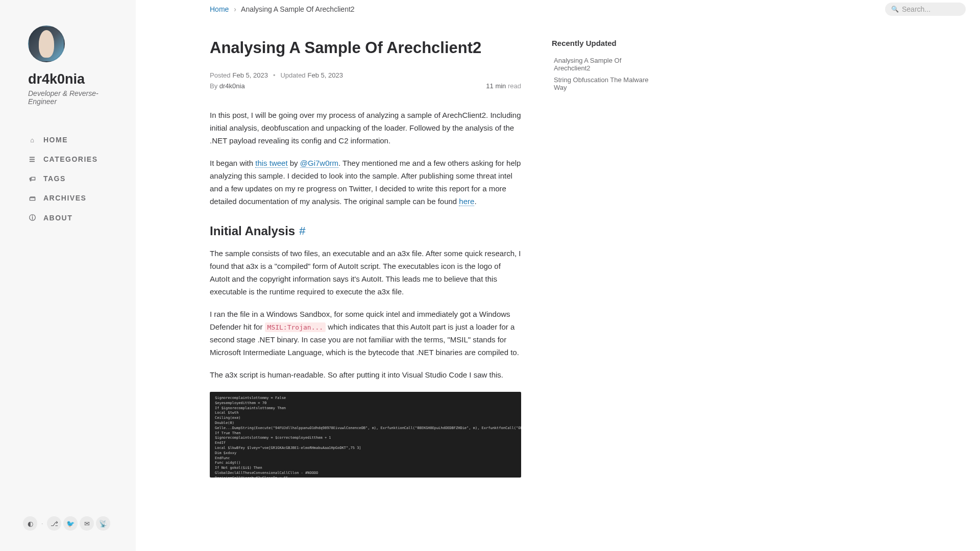  What do you see at coordinates (365, 272) in the screenshot?
I see `article-paragraph: The sample consists of two files, an exe…` at bounding box center [365, 272].